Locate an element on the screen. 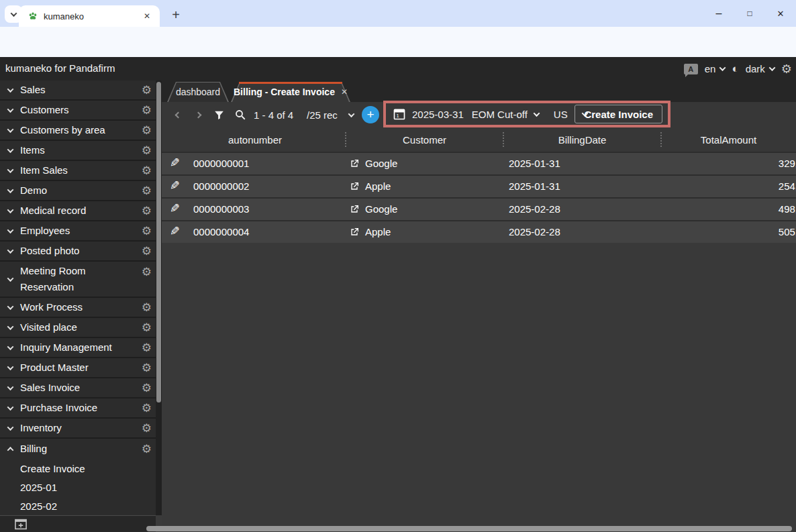 Image resolution: width=796 pixels, height=532 pixels. tab-billing-create-invoice: Billing - Create Invoice ✕ is located at coordinates (291, 92).